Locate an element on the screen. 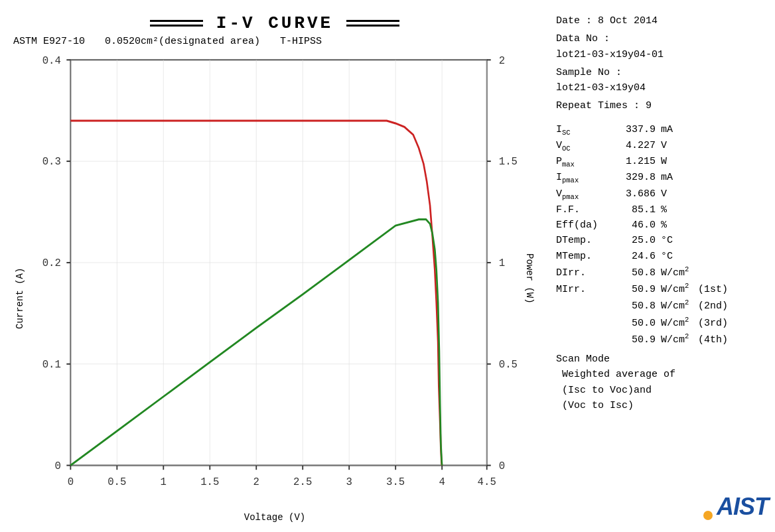  param-value: 3.686 is located at coordinates (637, 194).